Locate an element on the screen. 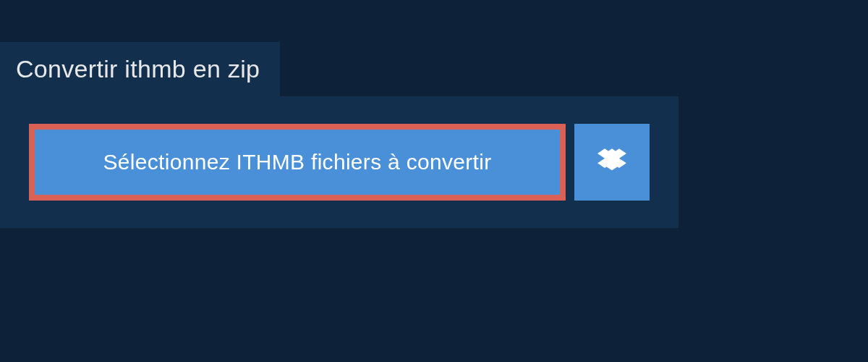 The height and width of the screenshot is (362, 868). select-files-label: Sélectionnez ITHMB fichiers à convertir is located at coordinates (298, 162).